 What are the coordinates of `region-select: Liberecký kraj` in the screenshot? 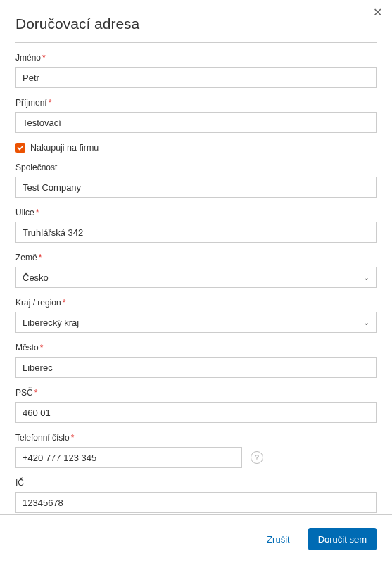 It's located at (196, 322).